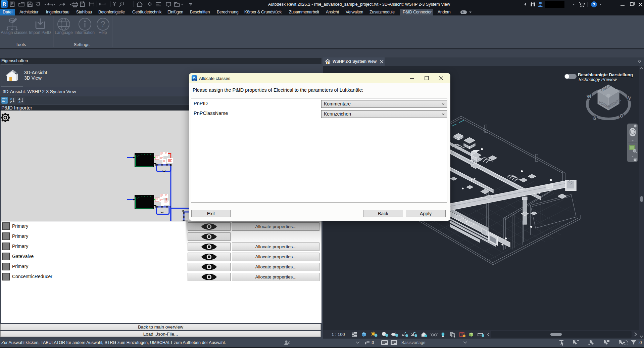 The width and height of the screenshot is (644, 348). Describe the element at coordinates (195, 80) in the screenshot. I see `svg-text: RVT` at that location.